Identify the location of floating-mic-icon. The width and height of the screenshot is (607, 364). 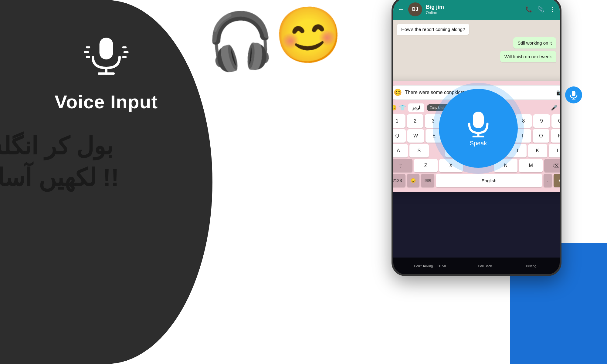
(574, 95).